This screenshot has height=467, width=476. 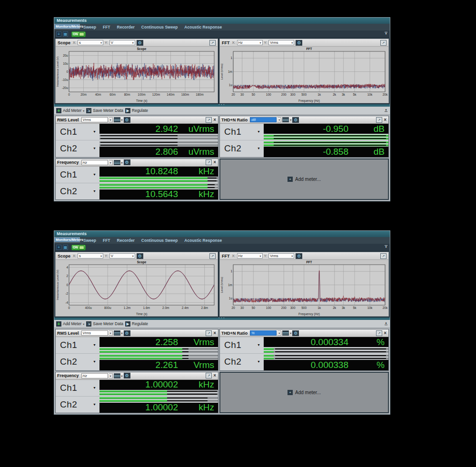 I want to click on unit-select: %, so click(x=263, y=333).